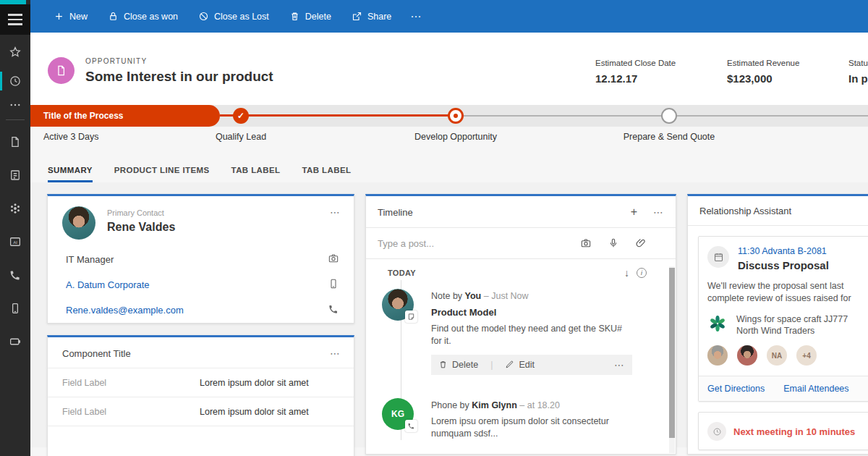 The width and height of the screenshot is (868, 456). I want to click on timeline-entry-note: Note by You – Just Now Product Model Fin…, so click(521, 329).